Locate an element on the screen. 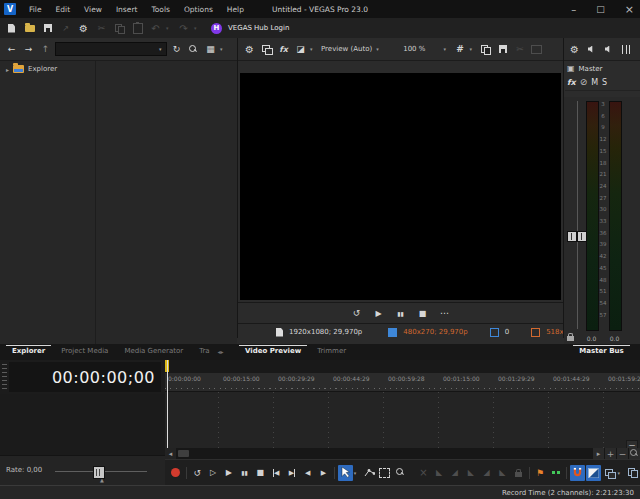 The image size is (640, 499). track-area is located at coordinates (402, 420).